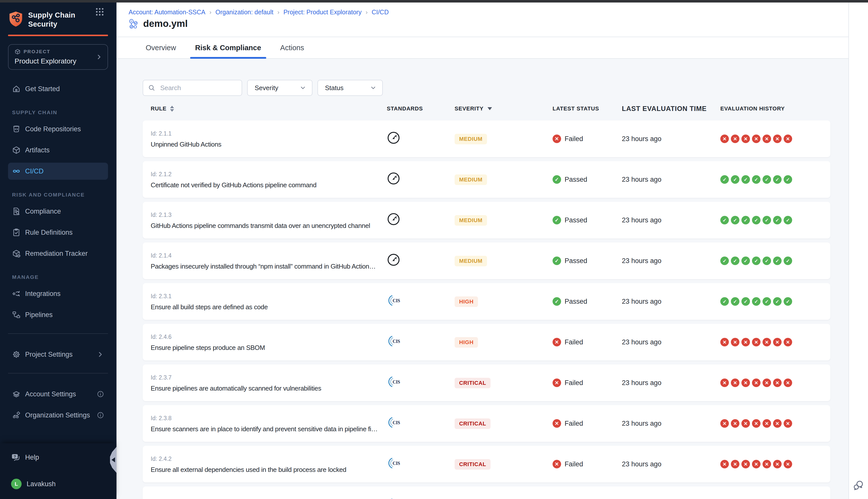  What do you see at coordinates (58, 252) in the screenshot?
I see `sidebar-nav: Get StartedSUPPLY CHAINCode Repositories…` at bounding box center [58, 252].